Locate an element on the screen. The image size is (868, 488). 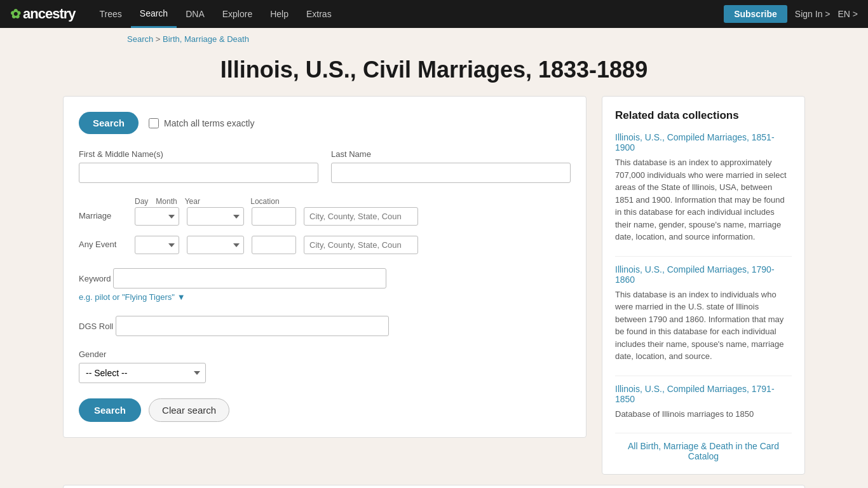
marriage-month-group: JanFebMarApr MayJunJulAug SepOctNovDec is located at coordinates (215, 216).